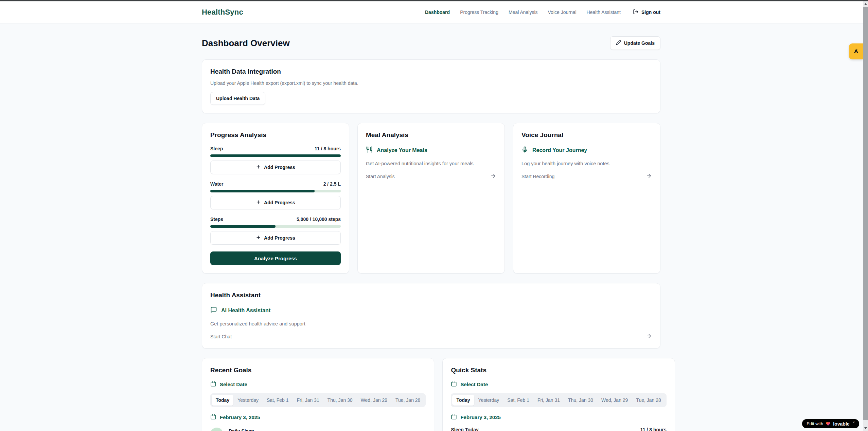 This screenshot has height=431, width=868. What do you see at coordinates (380, 176) in the screenshot?
I see `start-analysis-label: Start Analysis` at bounding box center [380, 176].